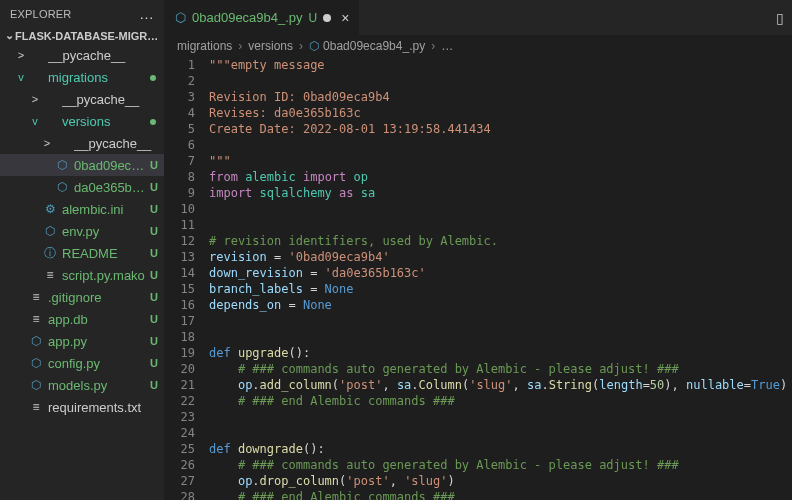 The width and height of the screenshot is (792, 500). What do you see at coordinates (180, 417) in the screenshot?
I see `line-number: 23` at bounding box center [180, 417].